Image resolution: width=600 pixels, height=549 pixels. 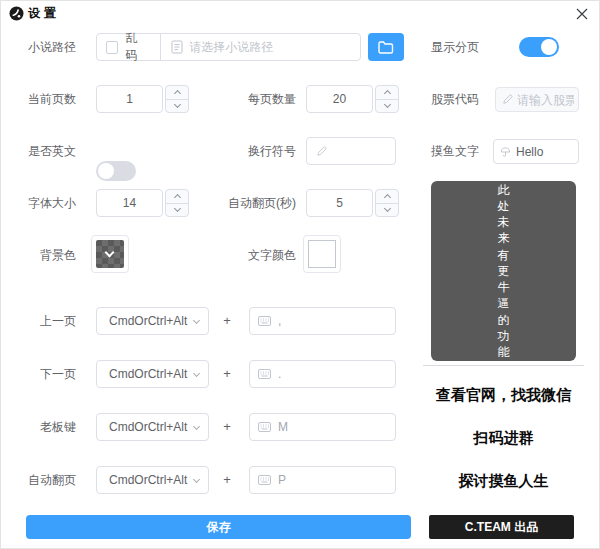 What do you see at coordinates (110, 254) in the screenshot?
I see `background-color-picker` at bounding box center [110, 254].